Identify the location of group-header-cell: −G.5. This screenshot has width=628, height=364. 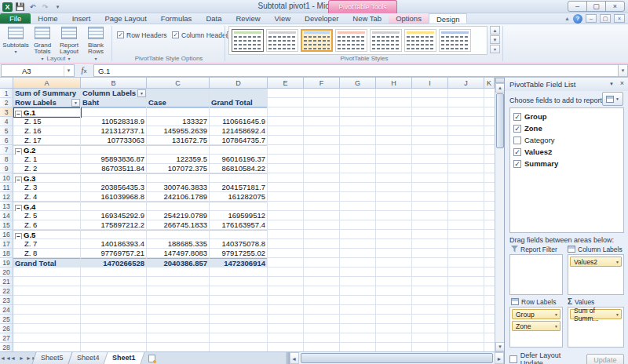
(141, 235).